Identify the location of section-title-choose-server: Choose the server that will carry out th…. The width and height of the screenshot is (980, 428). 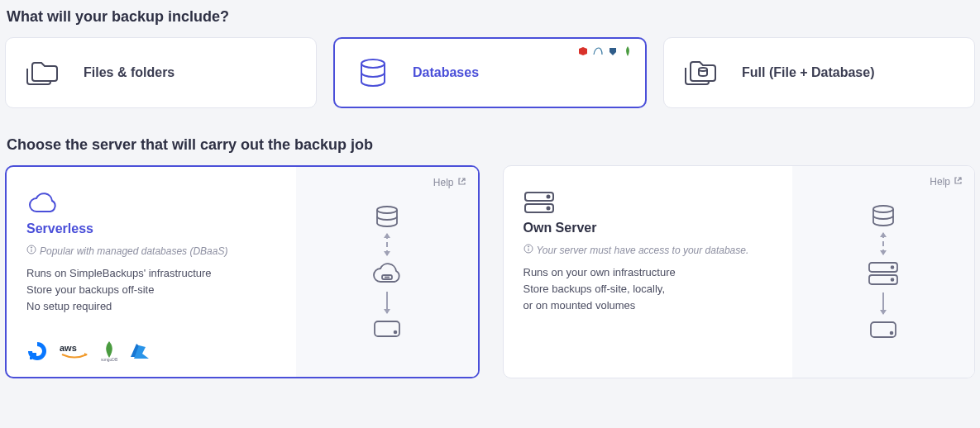
(490, 145).